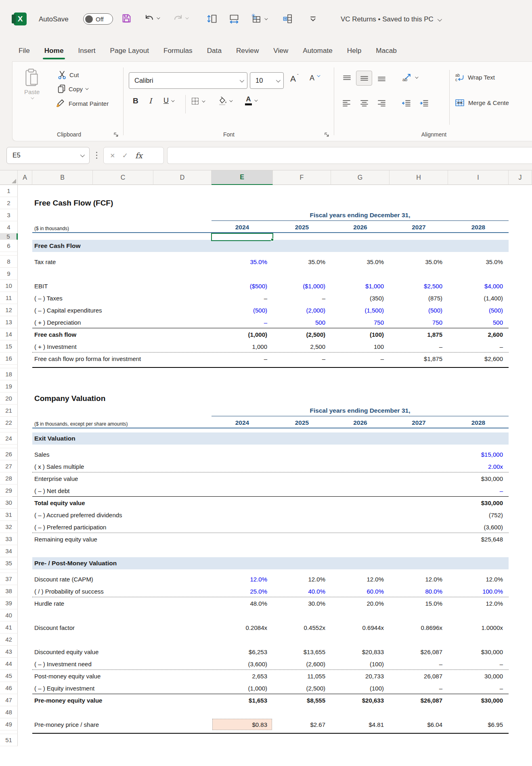  I want to click on cell-I14: 2,600, so click(475, 334).